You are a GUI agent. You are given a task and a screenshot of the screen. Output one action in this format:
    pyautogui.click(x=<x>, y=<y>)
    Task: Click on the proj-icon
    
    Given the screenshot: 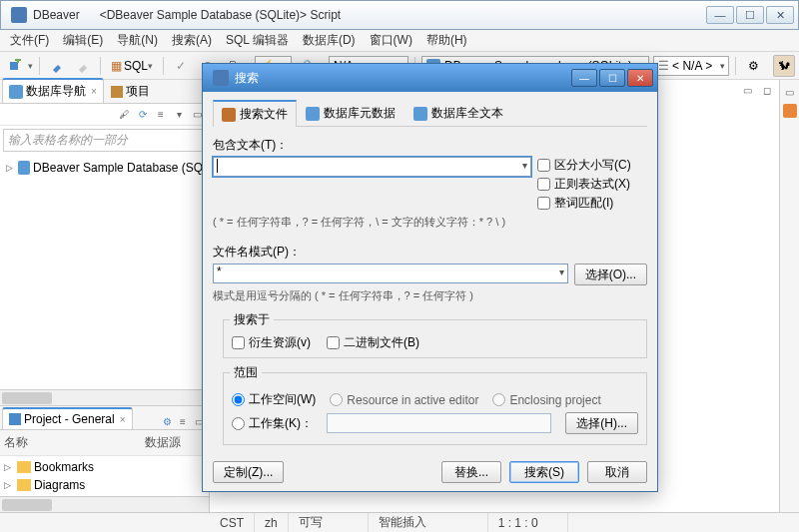 What is the action you would take?
    pyautogui.click(x=117, y=92)
    